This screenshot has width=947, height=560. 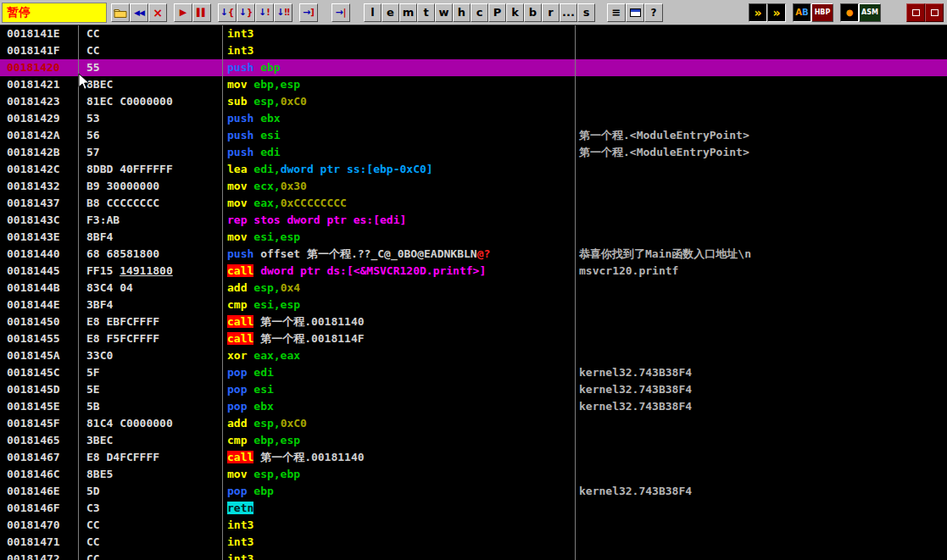 I want to click on disasm-row: 00181470CCint3, so click(x=473, y=525).